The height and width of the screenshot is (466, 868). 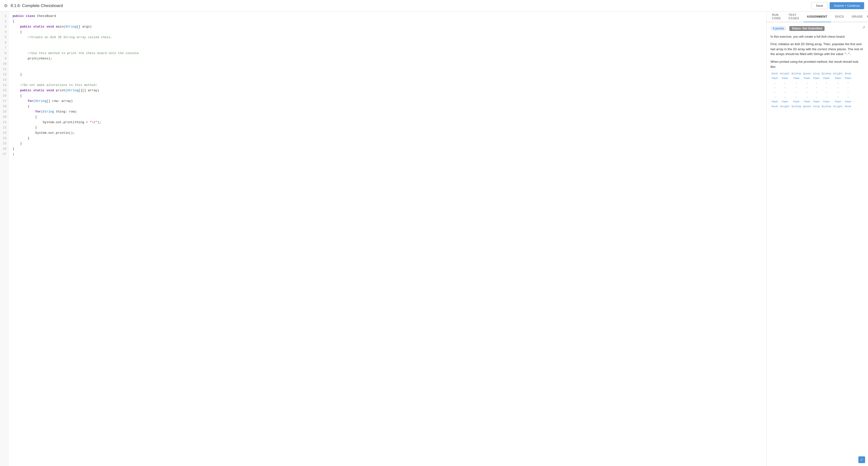 What do you see at coordinates (4, 133) in the screenshot?
I see `line-num-23: 23` at bounding box center [4, 133].